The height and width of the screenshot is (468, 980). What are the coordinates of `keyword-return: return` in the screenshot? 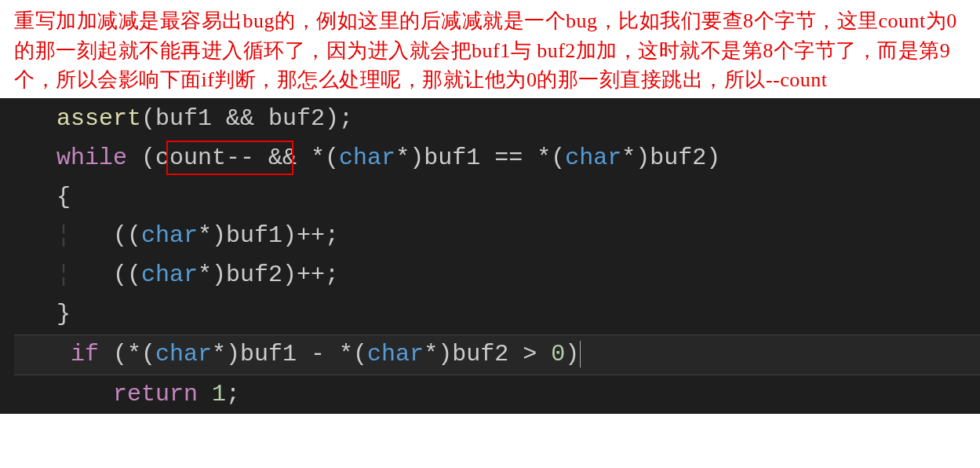 It's located at (155, 394).